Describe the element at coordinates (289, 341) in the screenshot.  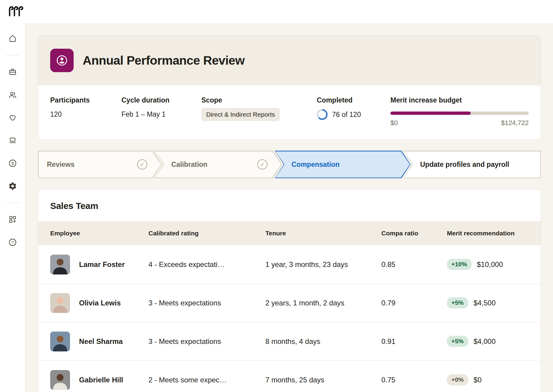
I see `table-row: Neel Sharma 3 - Meets expectations 8 mon…` at that location.